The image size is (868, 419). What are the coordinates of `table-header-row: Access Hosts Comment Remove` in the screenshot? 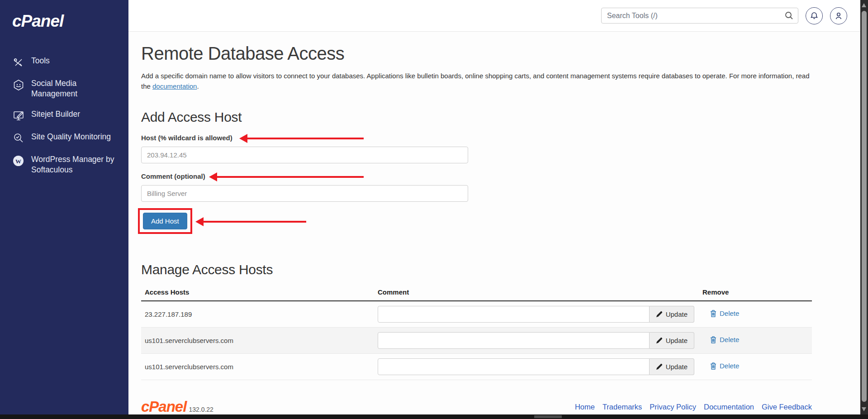 It's located at (477, 295).